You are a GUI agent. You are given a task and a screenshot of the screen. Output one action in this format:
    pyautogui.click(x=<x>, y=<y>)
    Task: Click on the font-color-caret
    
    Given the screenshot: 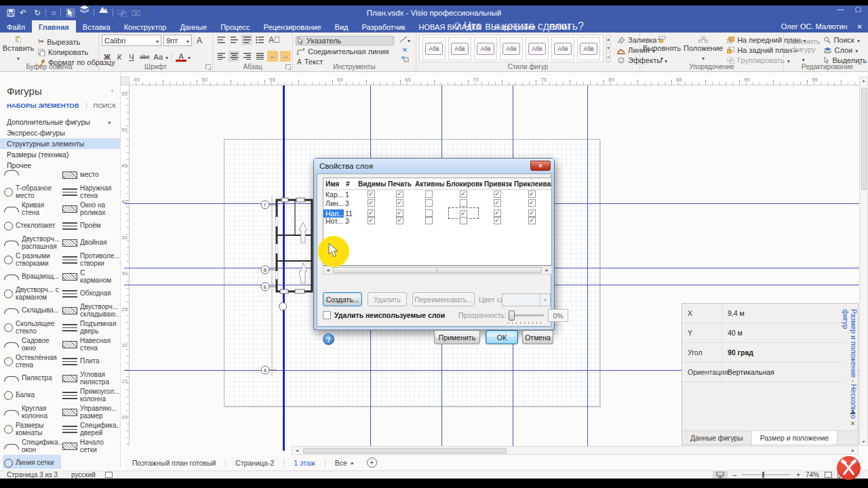 What is the action you would take?
    pyautogui.click(x=189, y=57)
    